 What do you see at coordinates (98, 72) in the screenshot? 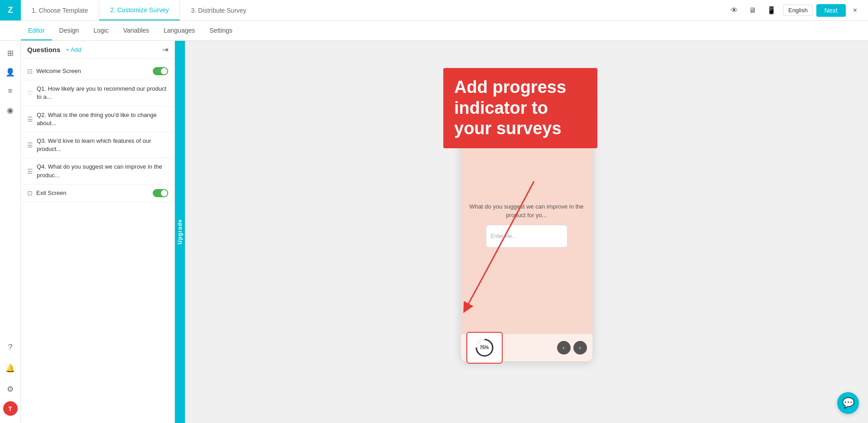
I see `list-item-welcome-screen: ⊡ Welcome Screen` at bounding box center [98, 72].